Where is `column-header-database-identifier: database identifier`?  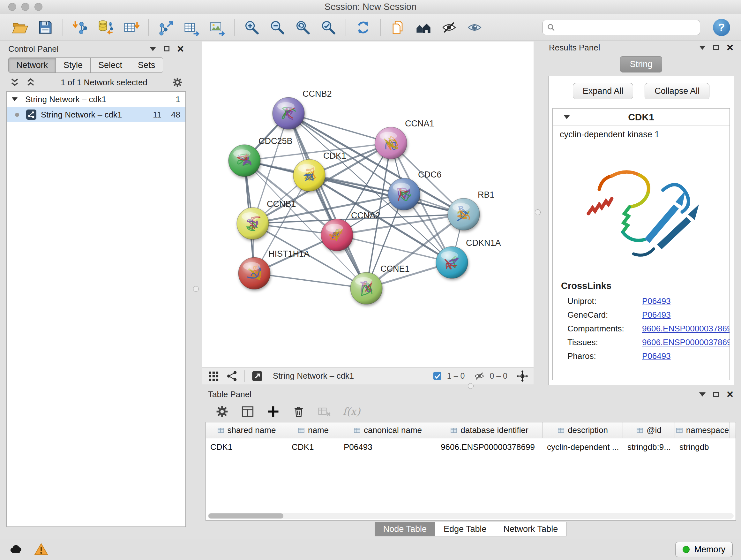
column-header-database-identifier: database identifier is located at coordinates (489, 430).